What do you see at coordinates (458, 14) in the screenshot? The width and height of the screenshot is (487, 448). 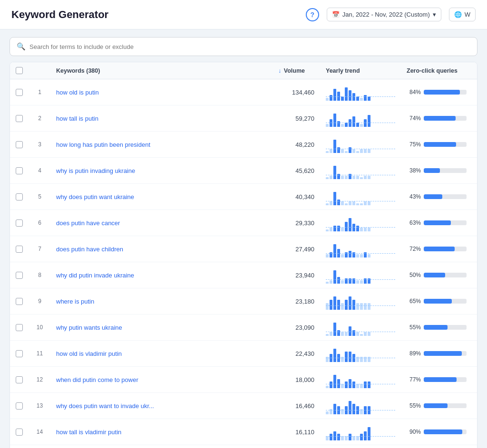 I see `globe-icon: 🌐` at bounding box center [458, 14].